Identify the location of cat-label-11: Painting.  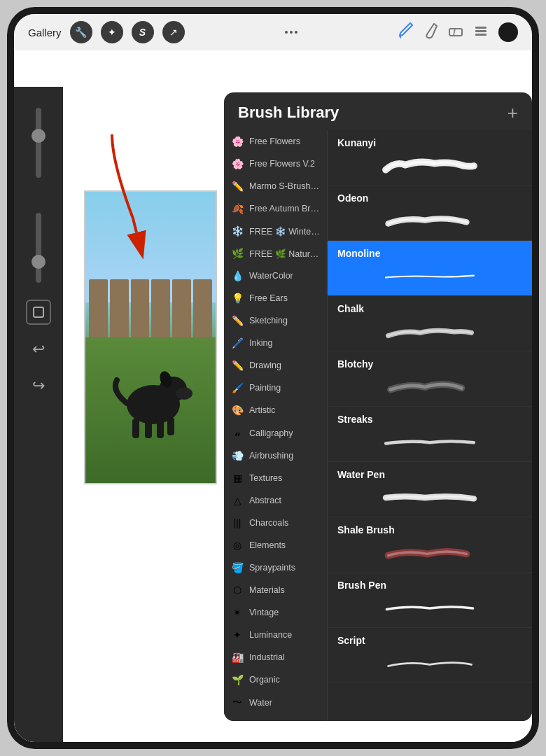
(265, 388).